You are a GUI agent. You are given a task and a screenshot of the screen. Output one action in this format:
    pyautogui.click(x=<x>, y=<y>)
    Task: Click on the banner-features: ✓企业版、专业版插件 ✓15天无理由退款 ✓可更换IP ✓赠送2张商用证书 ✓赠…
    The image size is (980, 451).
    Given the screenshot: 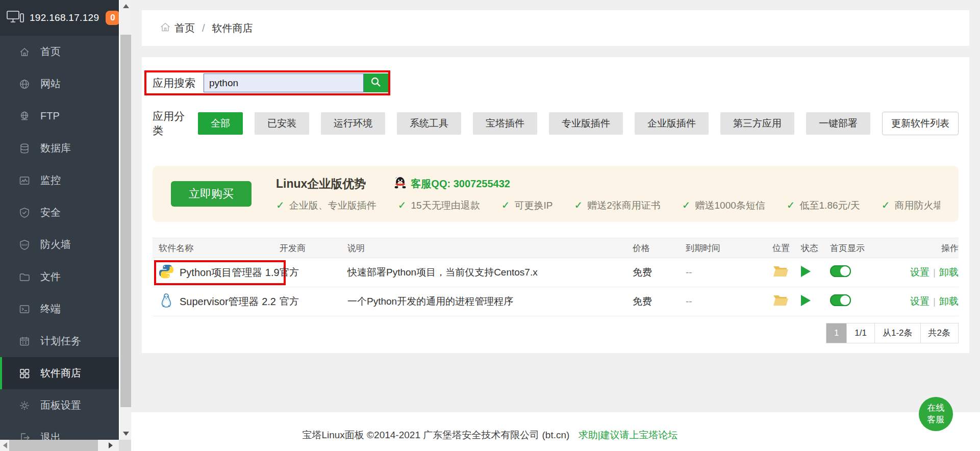 What is the action you would take?
    pyautogui.click(x=608, y=206)
    